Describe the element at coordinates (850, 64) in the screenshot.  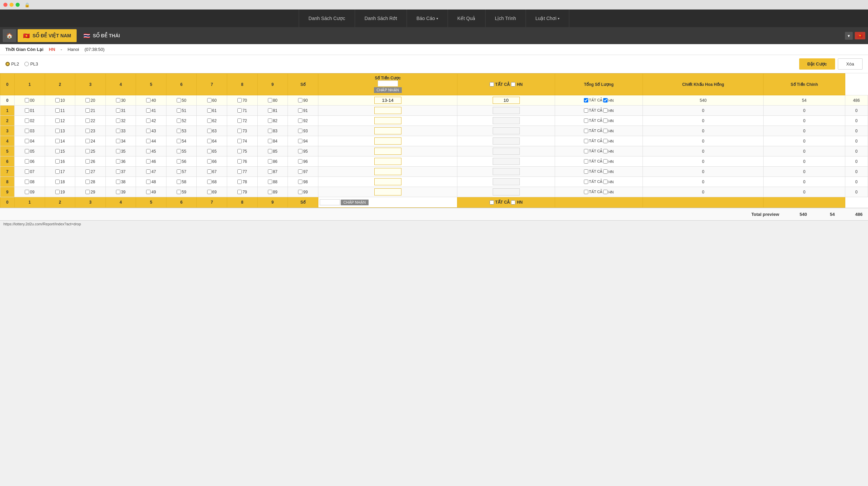
I see `xoa-button: Xóa` at that location.